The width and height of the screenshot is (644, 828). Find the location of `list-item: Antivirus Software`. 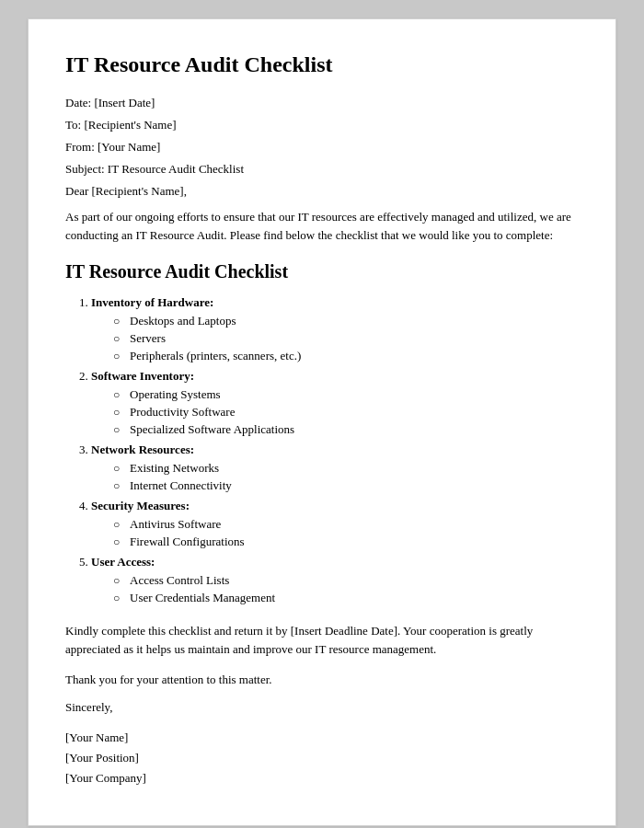

list-item: Antivirus Software is located at coordinates (346, 524).